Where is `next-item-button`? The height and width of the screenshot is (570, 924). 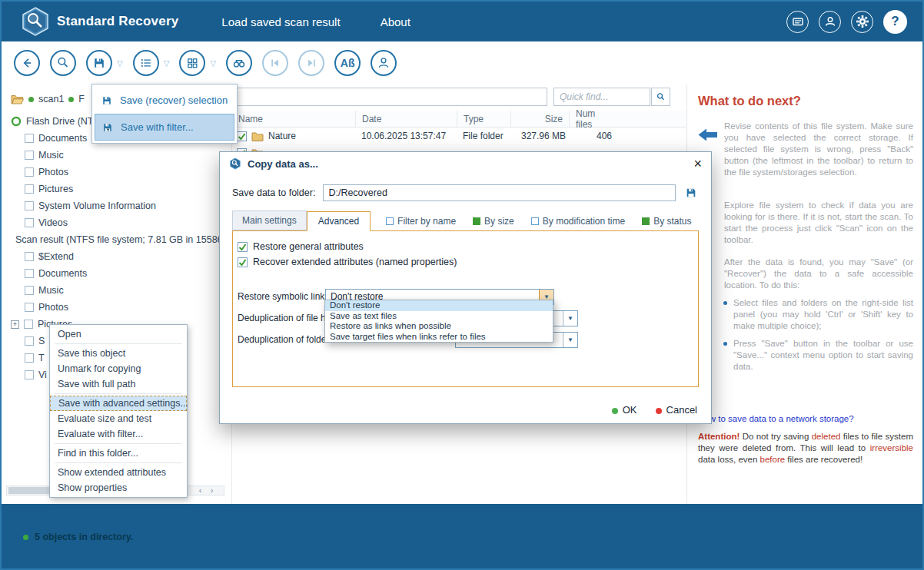
next-item-button is located at coordinates (311, 63).